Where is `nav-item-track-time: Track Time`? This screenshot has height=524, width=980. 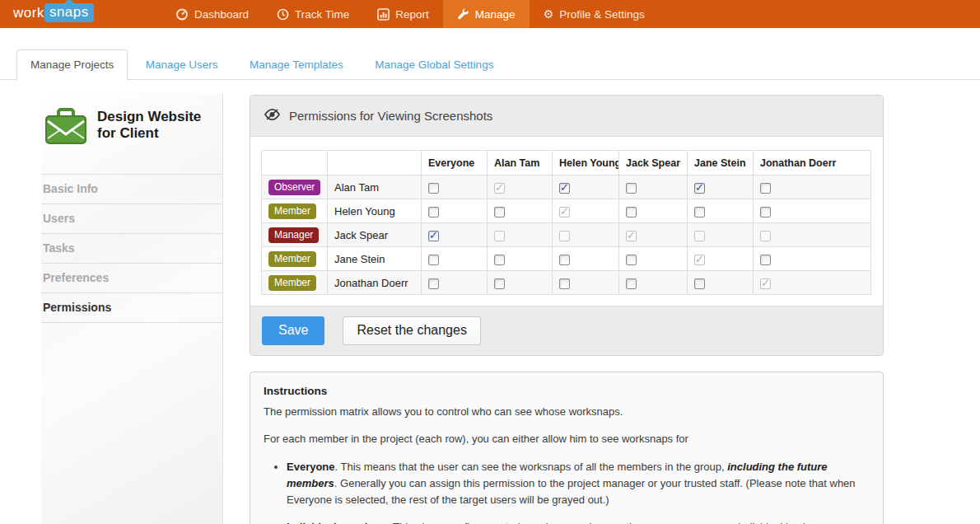 nav-item-track-time: Track Time is located at coordinates (313, 14).